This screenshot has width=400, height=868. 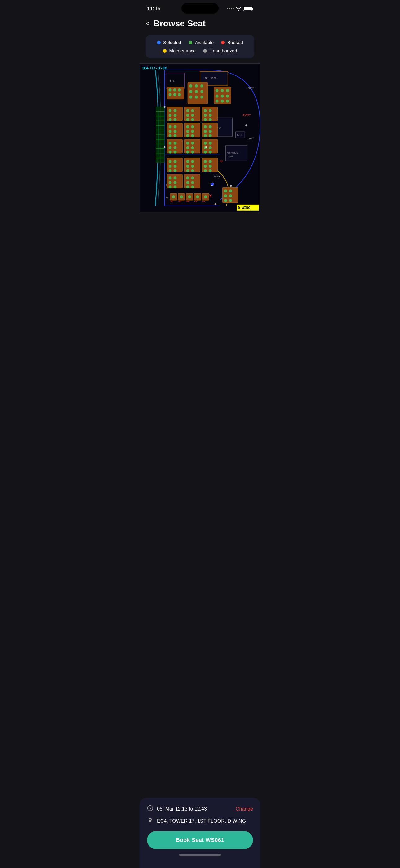 What do you see at coordinates (172, 42) in the screenshot?
I see `selected-label: Selected` at bounding box center [172, 42].